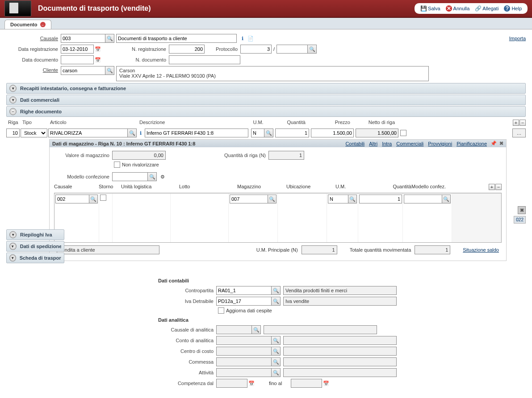 Image resolution: width=532 pixels, height=398 pixels. What do you see at coordinates (140, 165) in the screenshot?
I see `non-rivalorizzare-label: Non rivalorizzare` at bounding box center [140, 165].